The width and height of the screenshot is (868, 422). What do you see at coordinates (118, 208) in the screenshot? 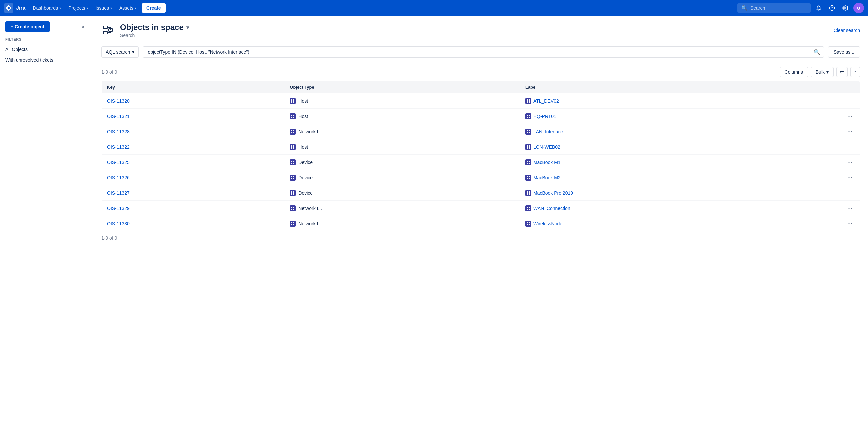
I see `key-link-7: OIS-11329` at bounding box center [118, 208].